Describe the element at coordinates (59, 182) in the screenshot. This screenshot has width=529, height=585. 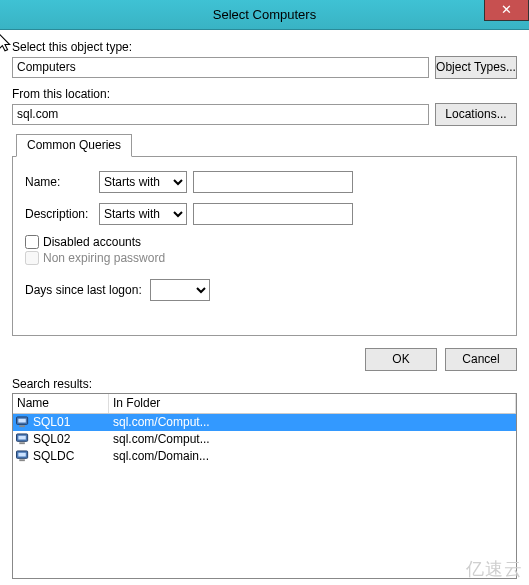
I see `name-label: Name:` at that location.